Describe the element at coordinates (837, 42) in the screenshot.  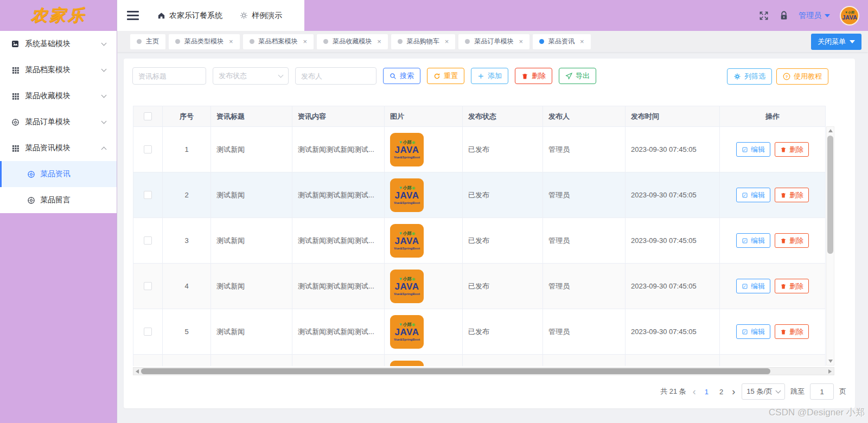
I see `close-menu-button: 关闭菜单` at that location.